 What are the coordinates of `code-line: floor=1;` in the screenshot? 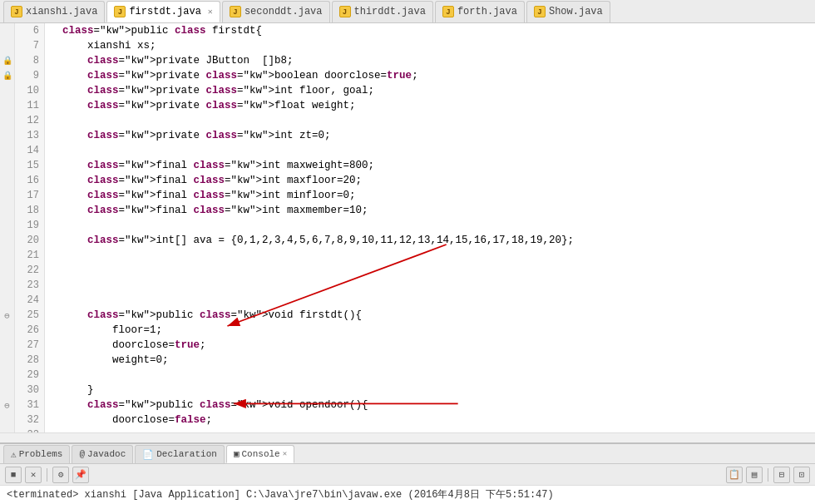 It's located at (432, 330).